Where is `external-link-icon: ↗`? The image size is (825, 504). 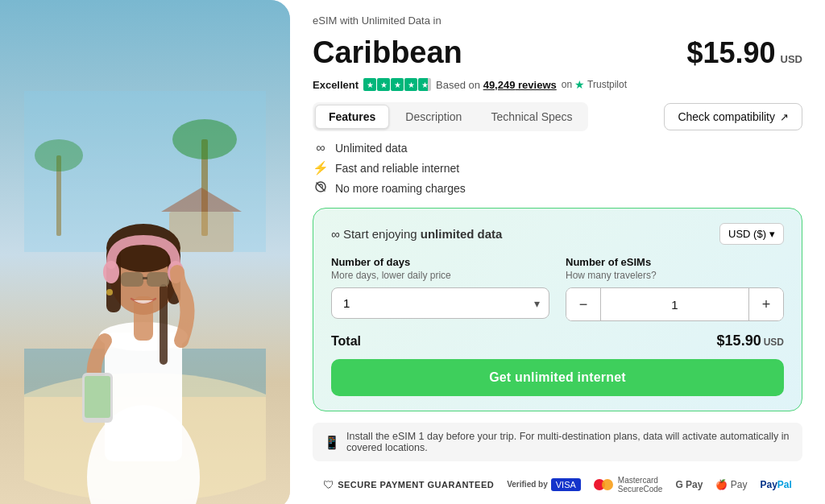
external-link-icon: ↗ is located at coordinates (785, 118).